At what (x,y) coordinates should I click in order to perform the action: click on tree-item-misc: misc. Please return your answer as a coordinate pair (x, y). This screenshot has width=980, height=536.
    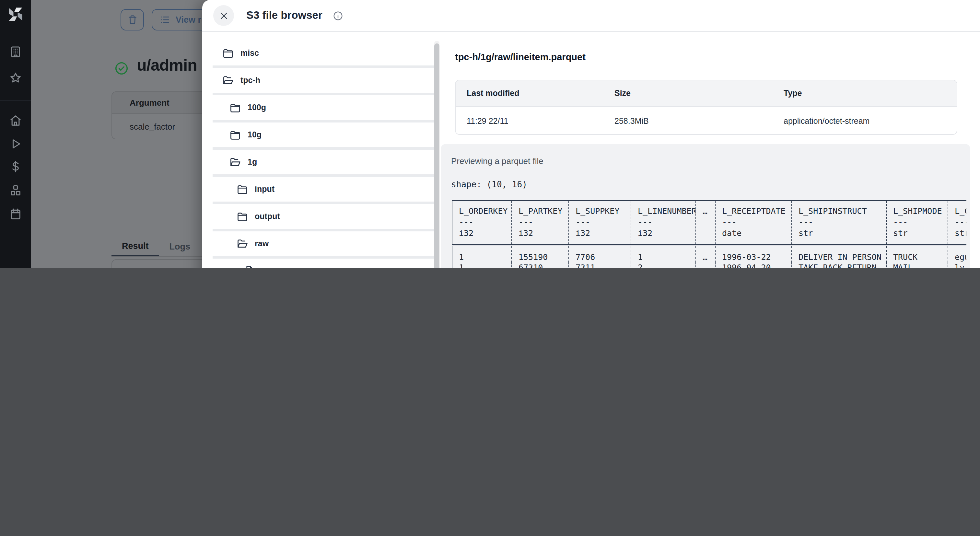
    Looking at the image, I should click on (323, 53).